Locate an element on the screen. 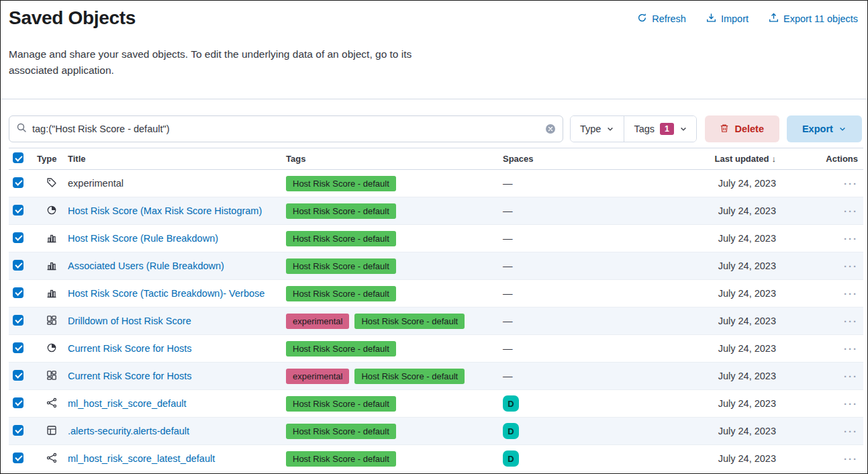  sort-desc-icon: ↓ is located at coordinates (775, 158).